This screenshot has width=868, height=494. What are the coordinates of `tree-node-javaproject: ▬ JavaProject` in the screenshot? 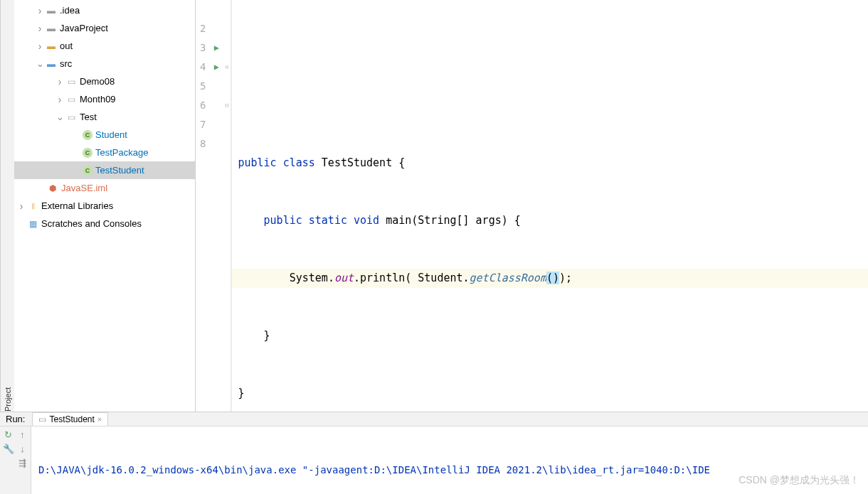 It's located at (105, 28).